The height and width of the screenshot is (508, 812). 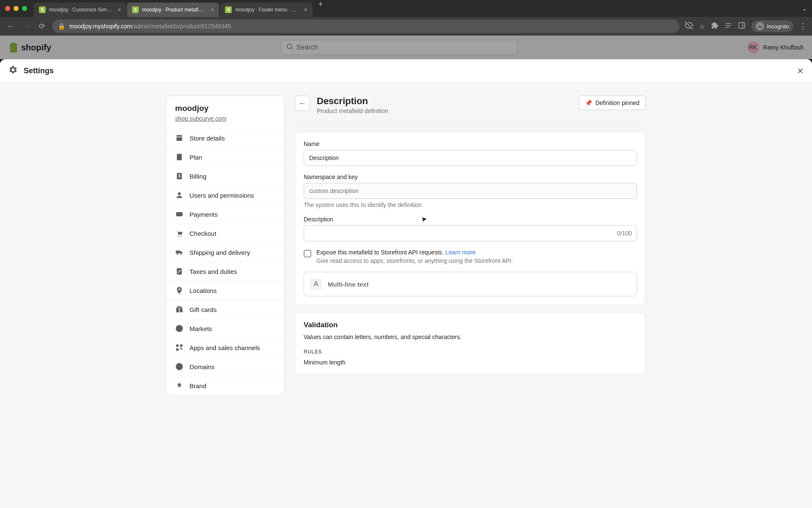 I want to click on reading-list-icon, so click(x=728, y=26).